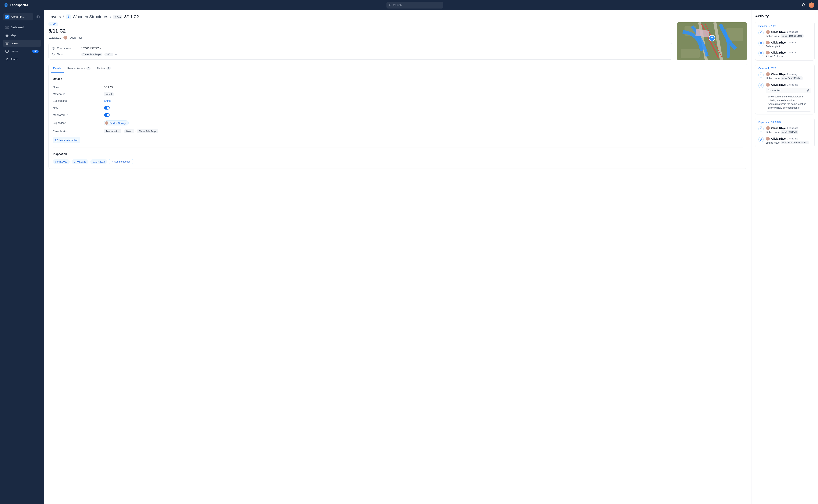 This screenshot has width=818, height=504. Describe the element at coordinates (76, 38) in the screenshot. I see `record-owner: Olivia Rhye` at that location.